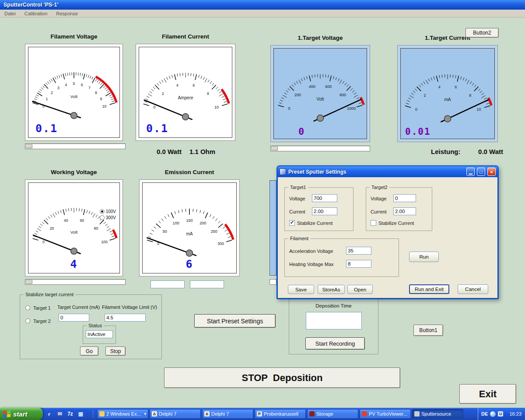 The width and height of the screenshot is (525, 420). What do you see at coordinates (359, 251) in the screenshot?
I see `accel-voltage-input: 35` at bounding box center [359, 251].